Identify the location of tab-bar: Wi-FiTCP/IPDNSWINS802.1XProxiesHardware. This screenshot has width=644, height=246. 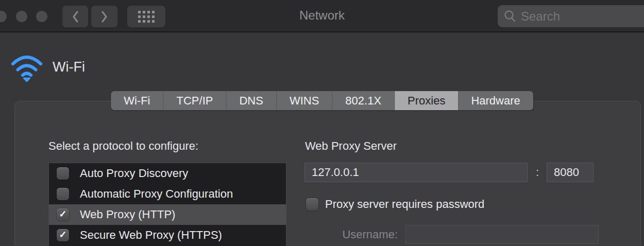
(322, 101).